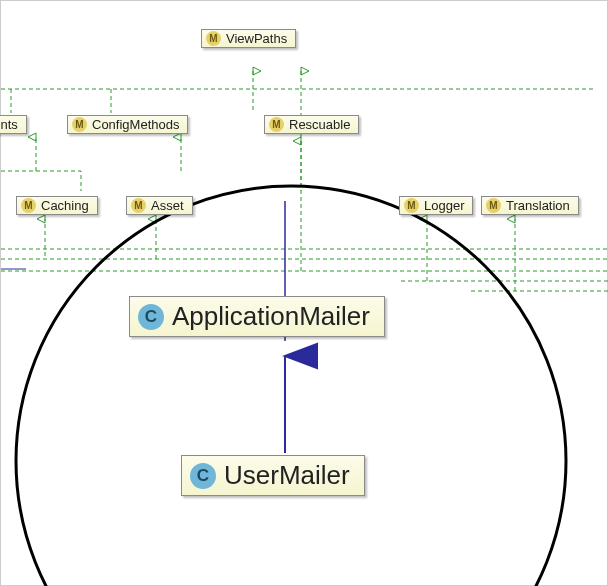 This screenshot has height=586, width=608. I want to click on module-configmethods: M ConfigMethods, so click(128, 124).